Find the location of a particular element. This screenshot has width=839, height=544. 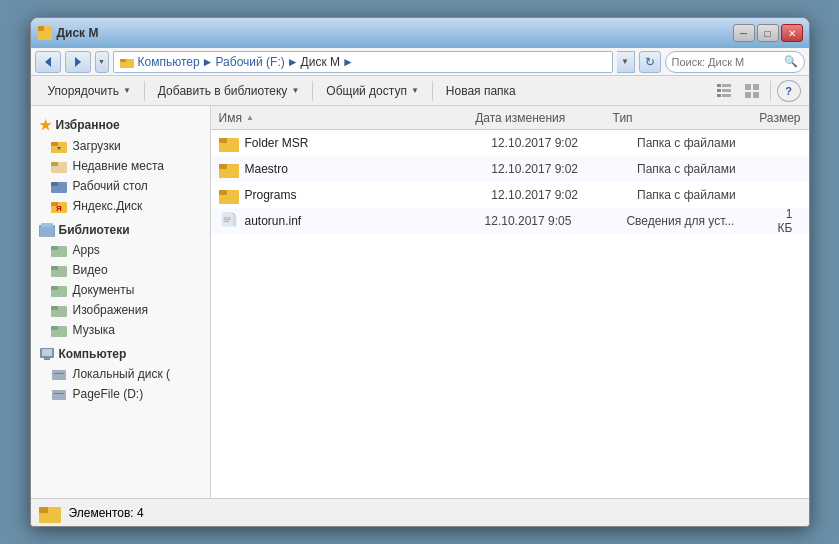

path-folder-icon is located at coordinates (127, 62).